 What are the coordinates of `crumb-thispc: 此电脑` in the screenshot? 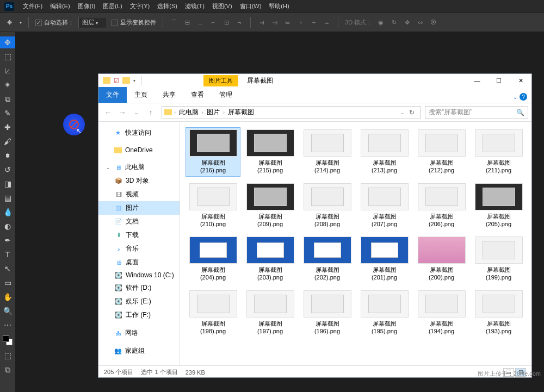 It's located at (189, 112).